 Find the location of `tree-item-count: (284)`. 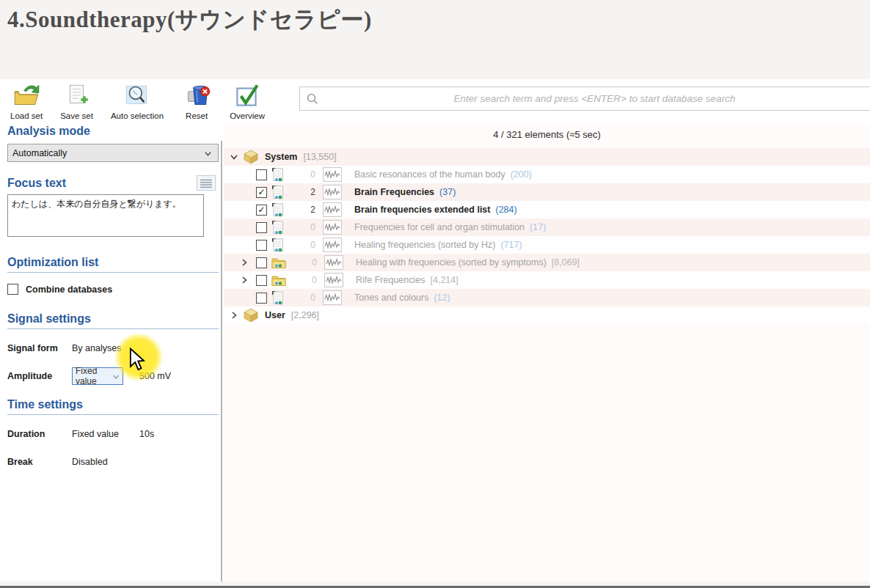

tree-item-count: (284) is located at coordinates (506, 210).